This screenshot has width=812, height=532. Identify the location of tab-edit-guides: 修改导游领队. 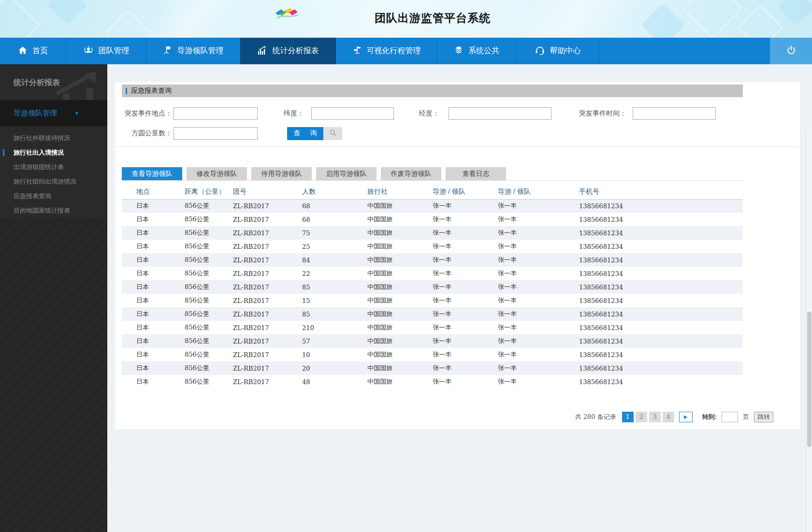
(217, 174).